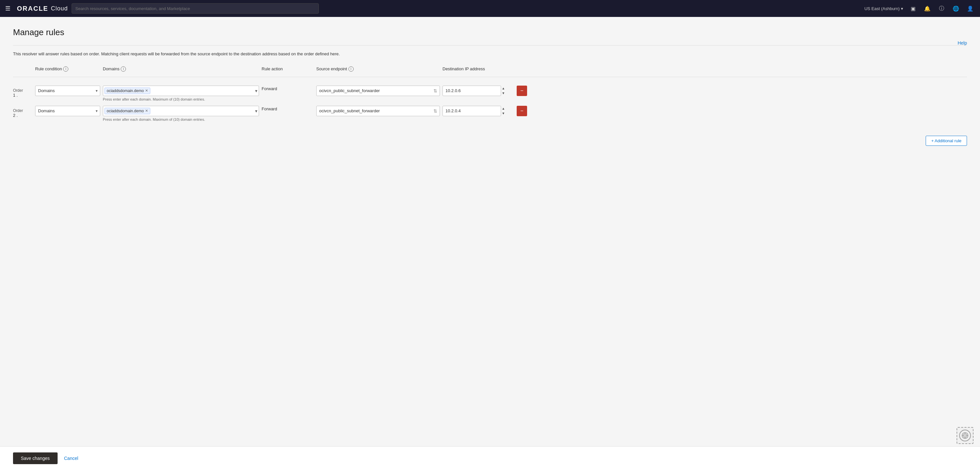  I want to click on rule-action-value-1: Forward, so click(288, 89).